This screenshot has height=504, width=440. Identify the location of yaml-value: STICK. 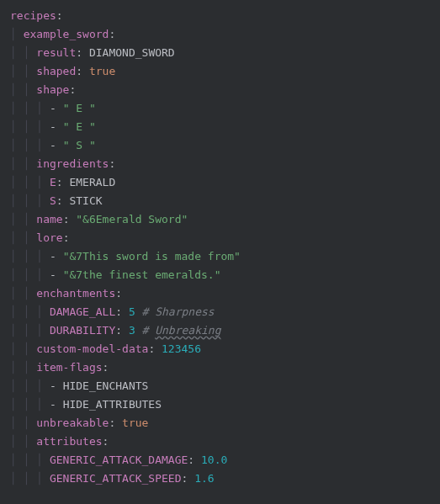
(86, 200).